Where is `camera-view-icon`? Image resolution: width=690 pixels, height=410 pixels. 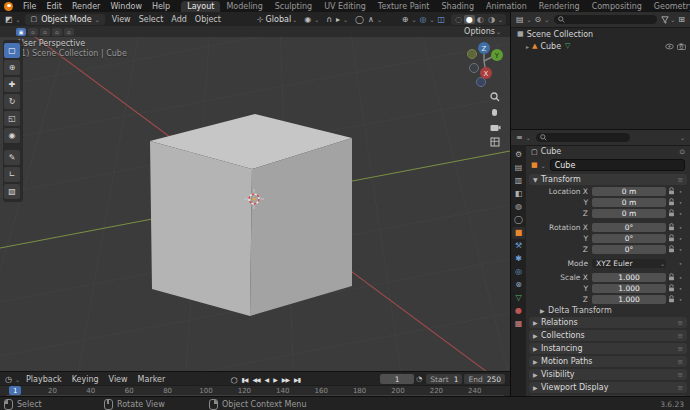 camera-view-icon is located at coordinates (495, 127).